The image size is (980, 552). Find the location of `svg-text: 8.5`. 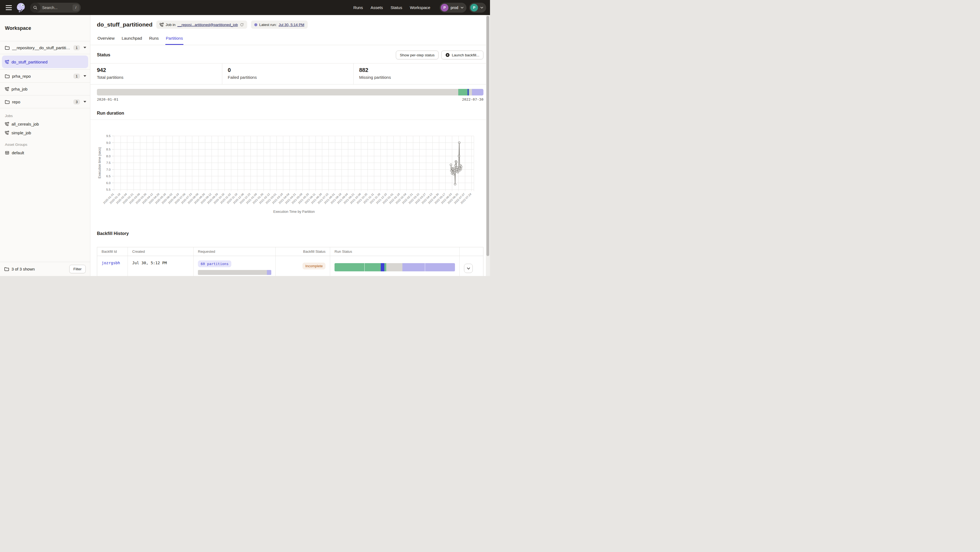

svg-text: 8.5 is located at coordinates (108, 149).